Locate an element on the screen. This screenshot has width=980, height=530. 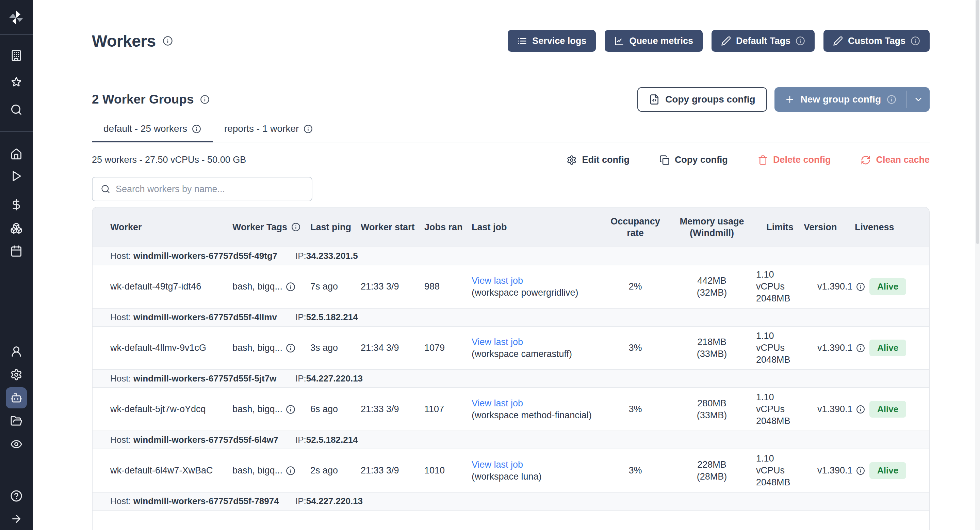
copy-groups-config-label: Copy groups config is located at coordinates (710, 100).